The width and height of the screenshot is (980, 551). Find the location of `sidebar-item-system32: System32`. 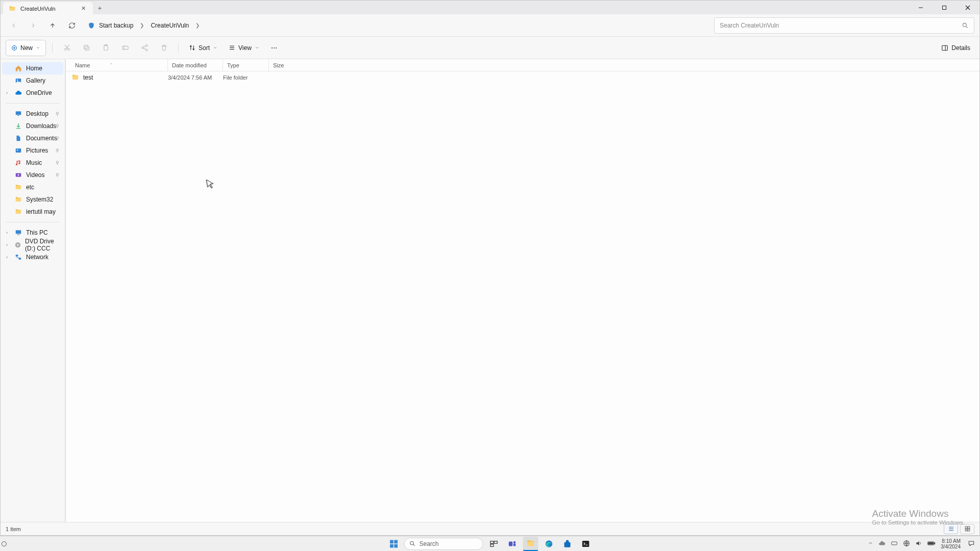

sidebar-item-system32: System32 is located at coordinates (33, 199).